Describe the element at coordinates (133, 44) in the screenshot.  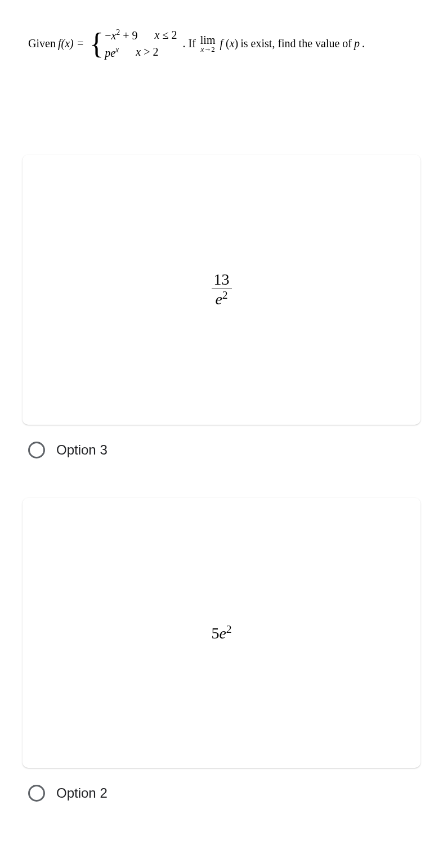
I see `piecewise-function: { −x2 + 9 x ≤ 2 pex x > 2` at that location.